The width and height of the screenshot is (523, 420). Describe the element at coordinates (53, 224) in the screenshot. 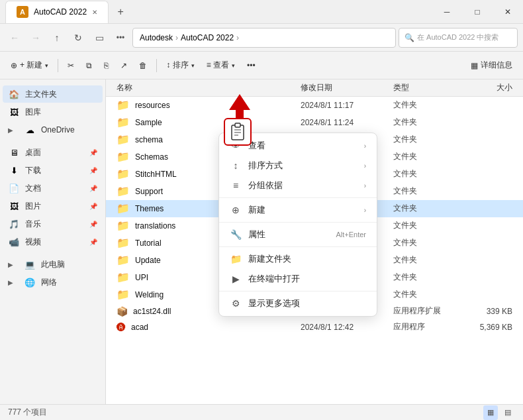

I see `sidebar-item-music: 🎵 音乐 📌` at that location.